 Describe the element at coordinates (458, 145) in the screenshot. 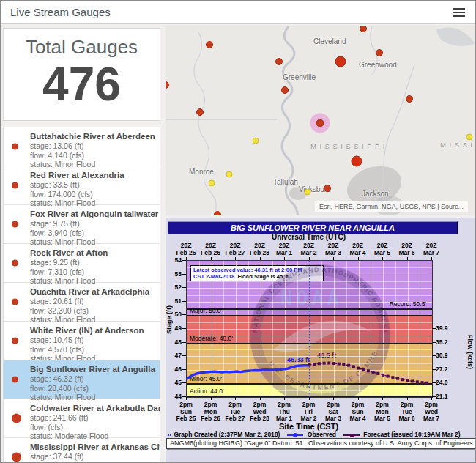

I see `state-label-mississippi-partial: MISSISS` at that location.